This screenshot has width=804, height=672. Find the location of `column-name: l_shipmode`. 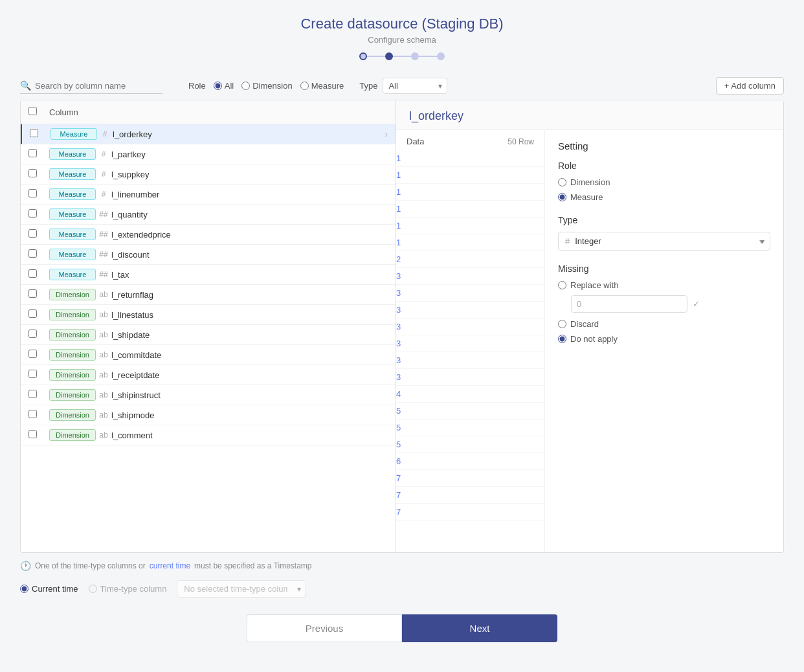

column-name: l_shipmode is located at coordinates (250, 416).